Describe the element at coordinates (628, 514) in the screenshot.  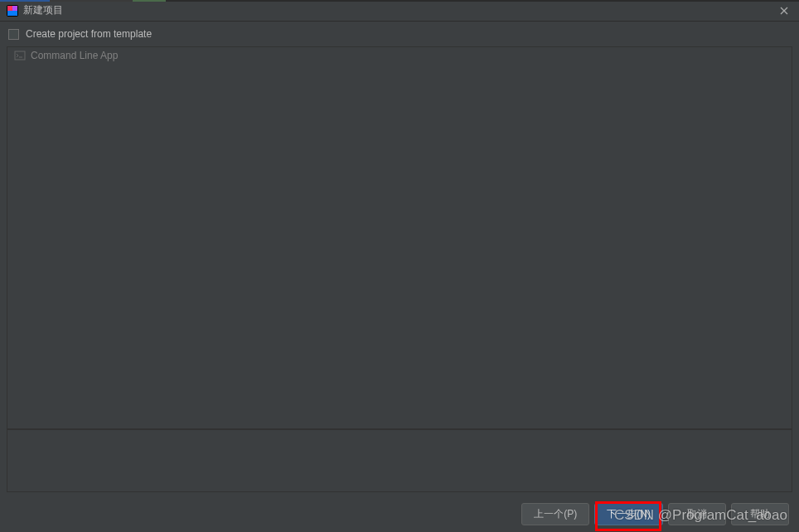
I see `next-button: 下一步(N)` at that location.